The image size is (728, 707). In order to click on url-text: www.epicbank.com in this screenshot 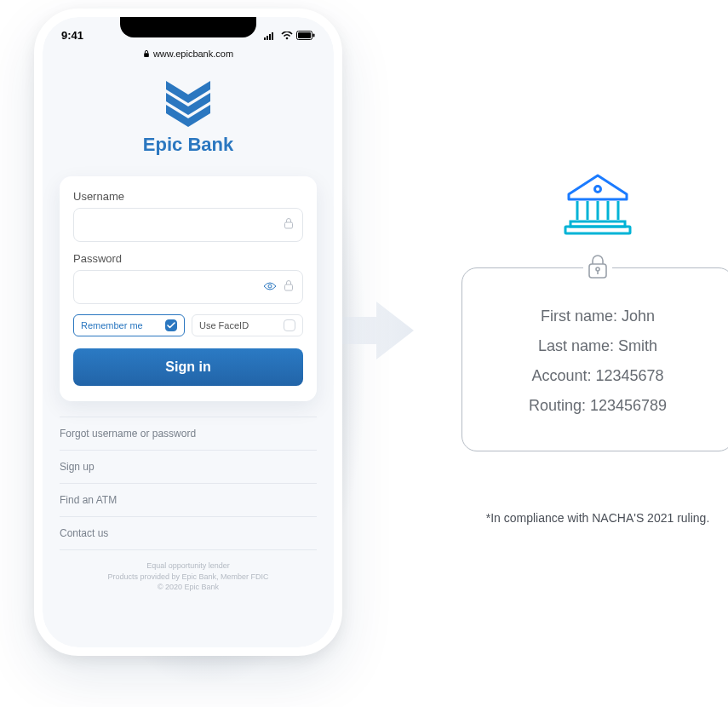, I will do `click(193, 54)`.